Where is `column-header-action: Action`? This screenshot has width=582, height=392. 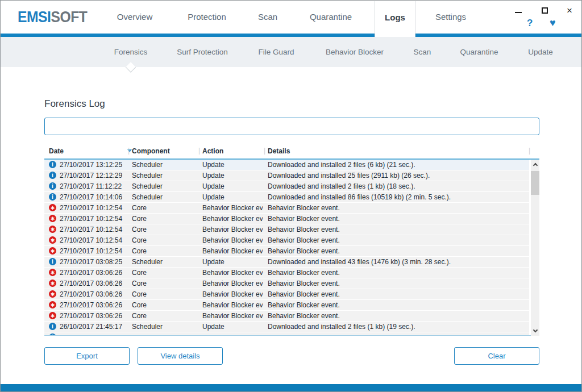 column-header-action: Action is located at coordinates (213, 151).